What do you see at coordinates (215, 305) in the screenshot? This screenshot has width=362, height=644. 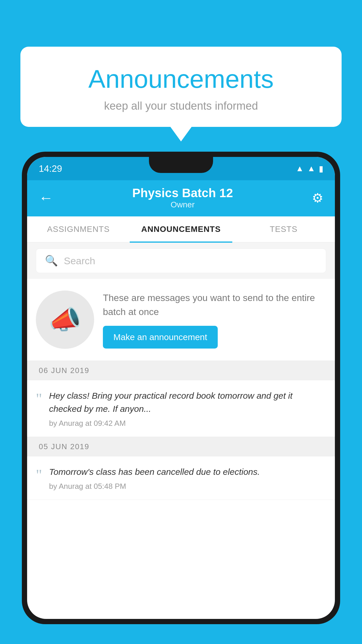 I see `promo-text: These are messages you want to send to t…` at bounding box center [215, 305].